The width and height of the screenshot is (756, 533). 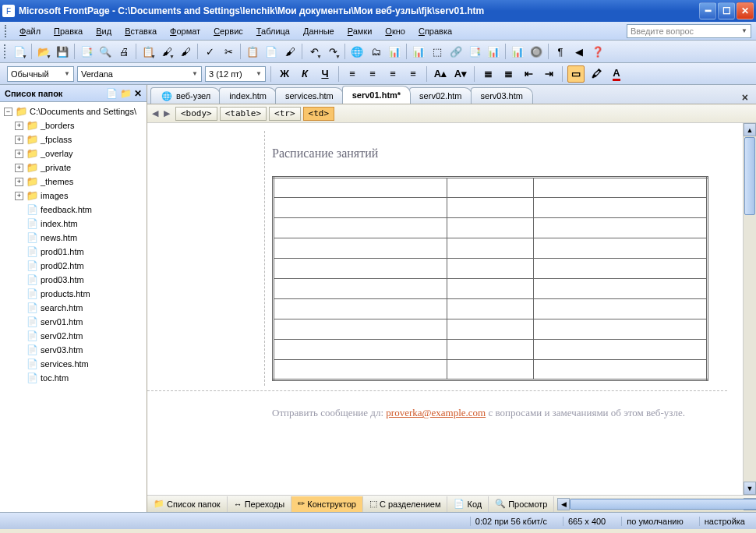 I want to click on toolbar-button-16: 🌐, so click(x=357, y=51).